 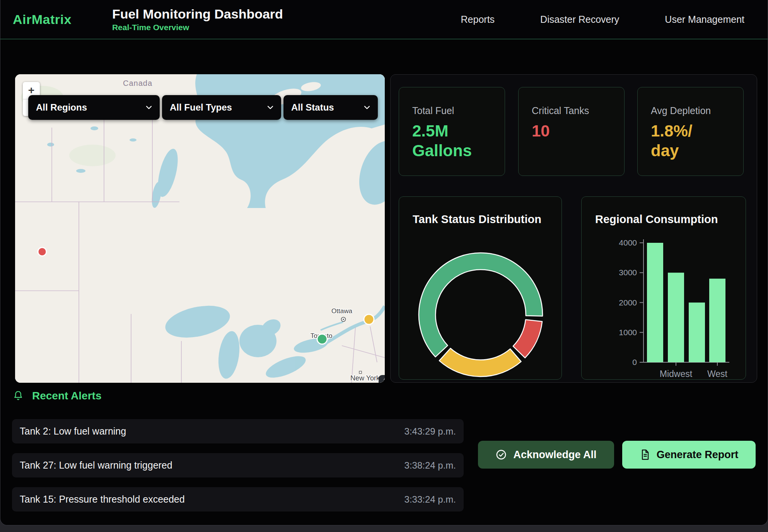 What do you see at coordinates (18, 396) in the screenshot?
I see `bell-icon` at bounding box center [18, 396].